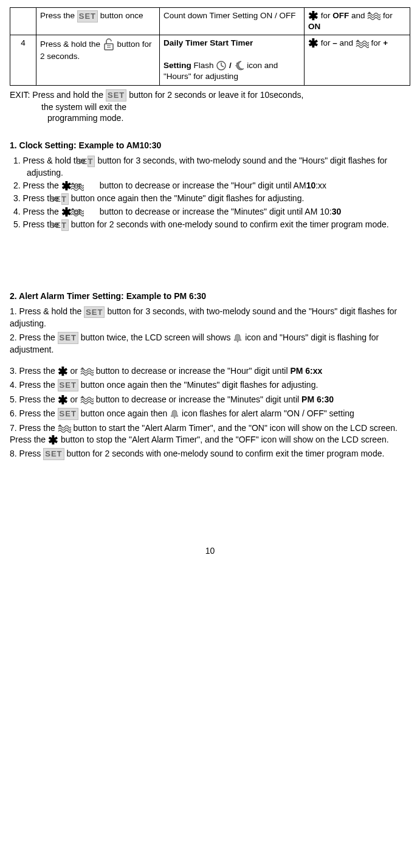  I want to click on step: 3. Press the SET button once again then …, so click(219, 199).